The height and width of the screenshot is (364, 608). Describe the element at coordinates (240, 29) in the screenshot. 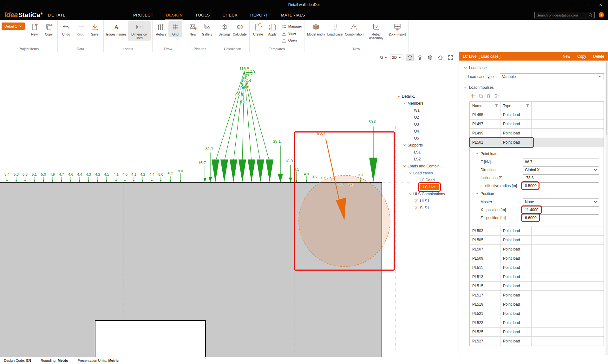

I see `ribbon-button-calculate: Calculate` at that location.